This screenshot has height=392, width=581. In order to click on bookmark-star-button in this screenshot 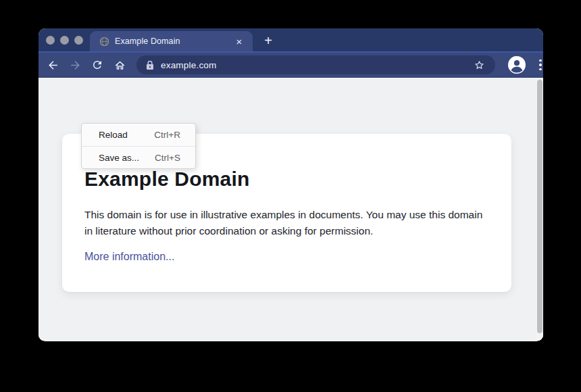, I will do `click(480, 65)`.